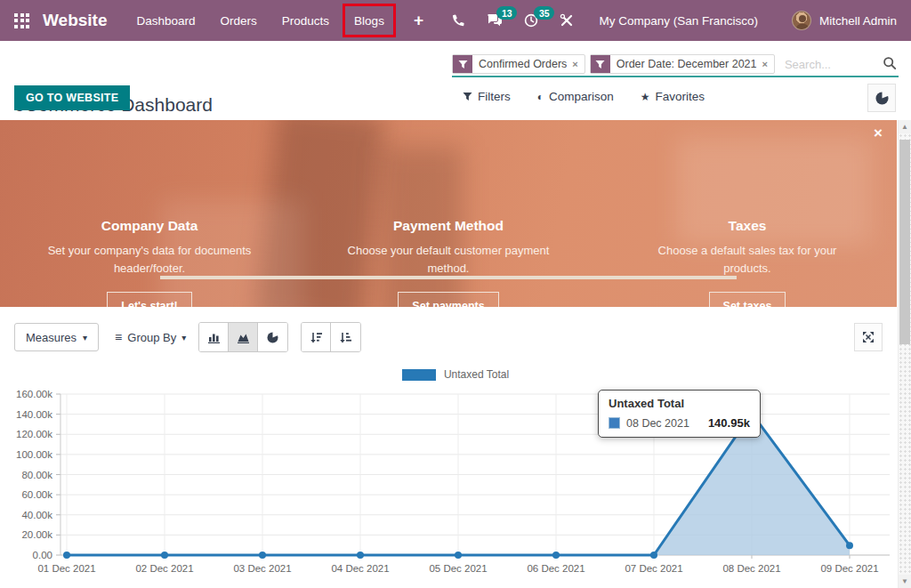 This screenshot has width=911, height=588. I want to click on nav-item-products: Products, so click(306, 21).